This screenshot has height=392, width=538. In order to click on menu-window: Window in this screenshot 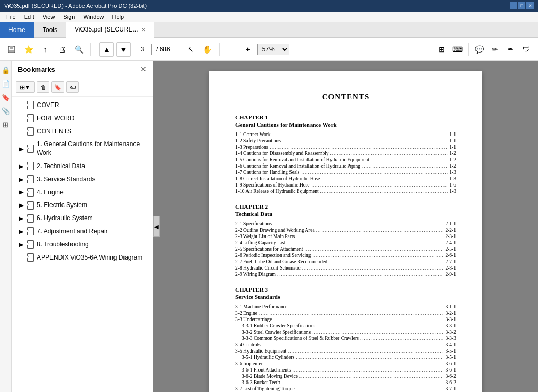, I will do `click(94, 17)`.